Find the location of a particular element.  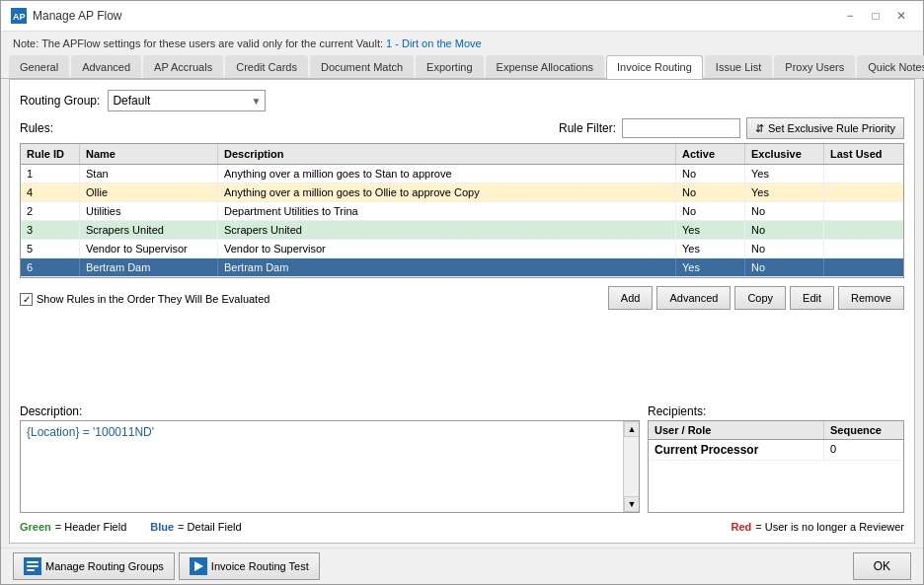

table-row: 2 Utilities Department Utilities to Trin… is located at coordinates (462, 211).